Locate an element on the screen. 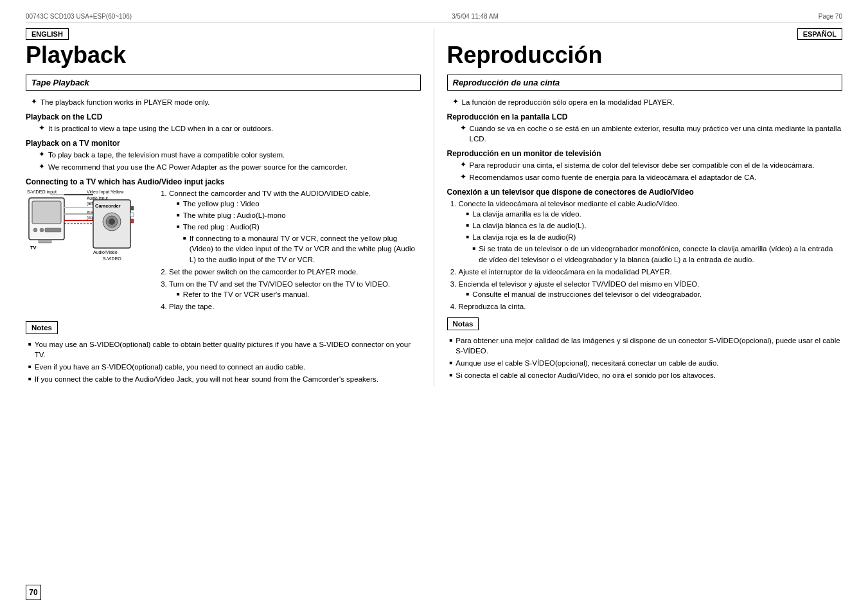 The image size is (868, 613). svg-text: Video Input:Yellow is located at coordinates (105, 192).